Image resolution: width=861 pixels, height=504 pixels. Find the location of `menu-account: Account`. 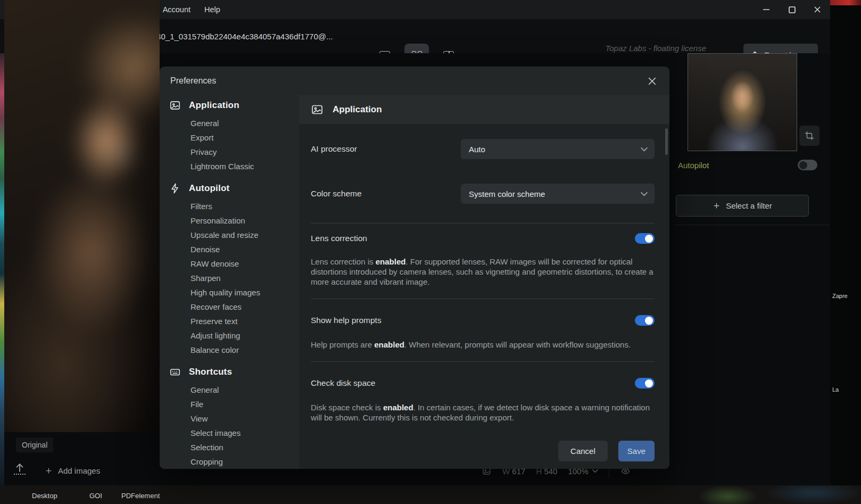

menu-account: Account is located at coordinates (177, 10).